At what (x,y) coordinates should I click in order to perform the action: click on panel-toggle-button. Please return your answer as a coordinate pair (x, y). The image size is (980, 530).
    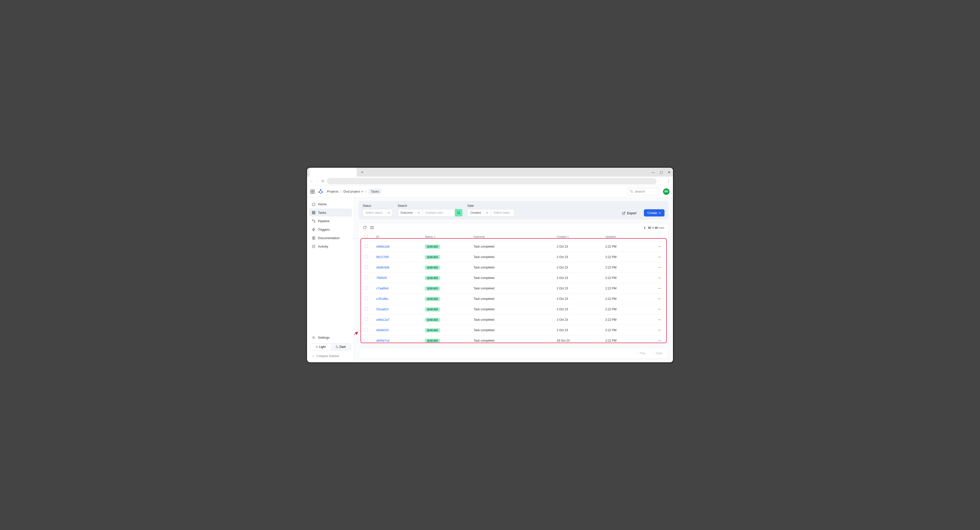
    Looking at the image, I should click on (372, 228).